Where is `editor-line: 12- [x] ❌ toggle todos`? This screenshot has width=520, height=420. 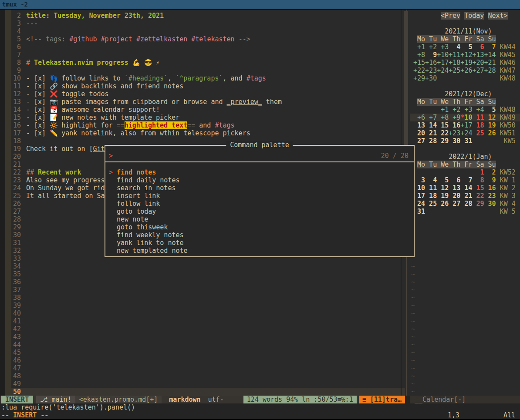 editor-line: 12- [x] ❌ toggle todos is located at coordinates (203, 94).